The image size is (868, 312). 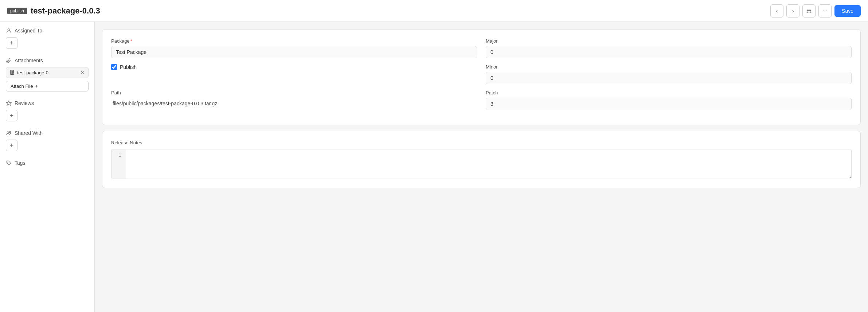 What do you see at coordinates (47, 103) in the screenshot?
I see `reviews-header: Reviews` at bounding box center [47, 103].